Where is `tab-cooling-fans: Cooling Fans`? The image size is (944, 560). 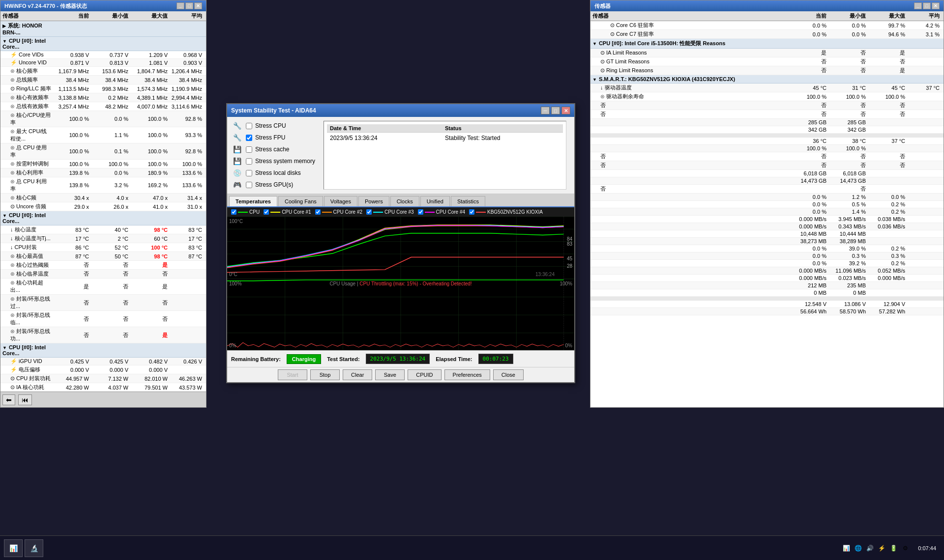 tab-cooling-fans: Cooling Fans is located at coordinates (301, 201).